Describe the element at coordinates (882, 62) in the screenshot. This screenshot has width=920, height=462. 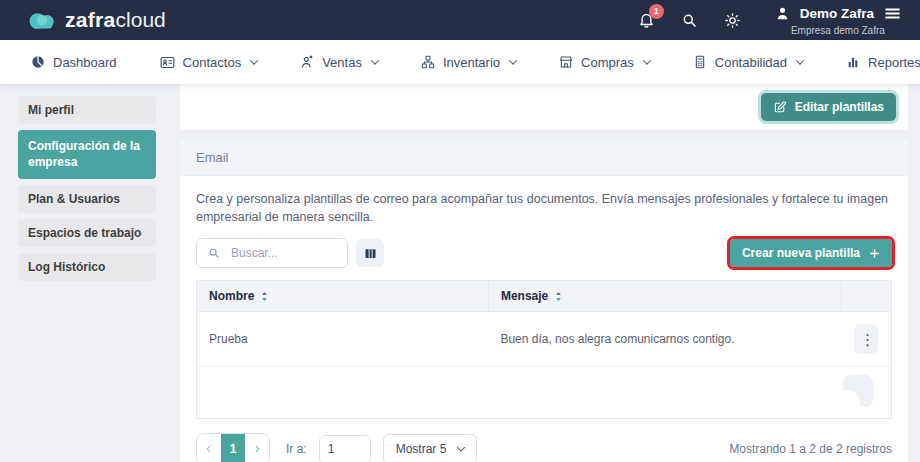
I see `nav-item-reportes: Reportes` at that location.